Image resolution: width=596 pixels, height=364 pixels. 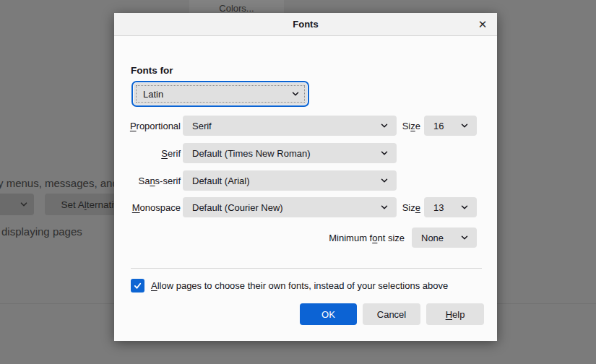 I want to click on serif-select-value: Default (Times New Roman), so click(x=251, y=153).